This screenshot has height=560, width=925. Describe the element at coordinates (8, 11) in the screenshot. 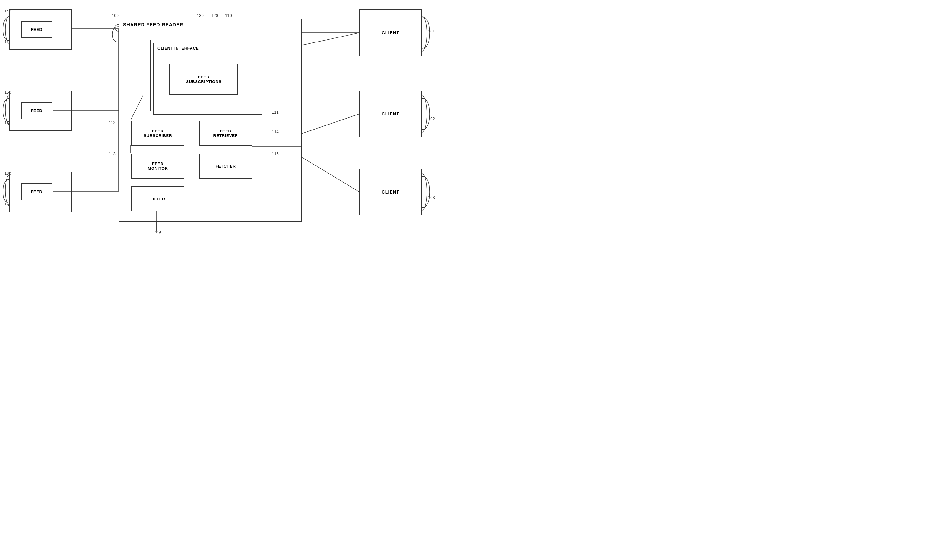

I see `label-140: 140` at that location.